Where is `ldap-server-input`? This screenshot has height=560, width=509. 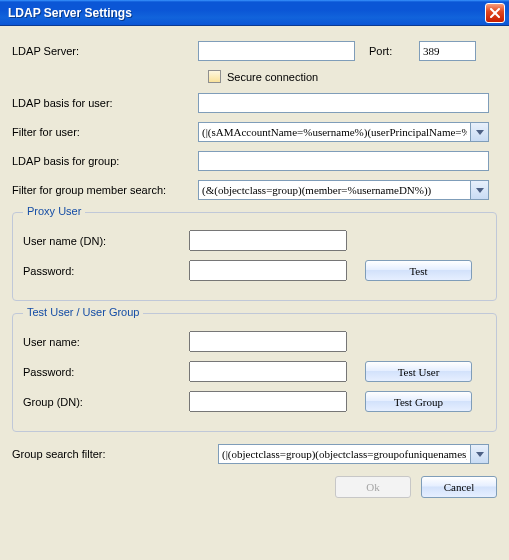
ldap-server-input is located at coordinates (276, 51).